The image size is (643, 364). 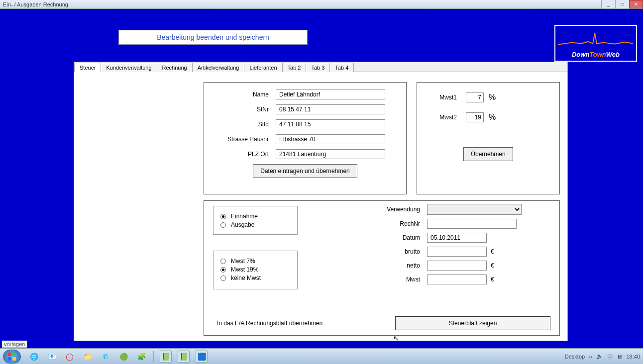 I want to click on transfer-label: In das E/A Rechnungsblatt übernehmen, so click(x=270, y=323).